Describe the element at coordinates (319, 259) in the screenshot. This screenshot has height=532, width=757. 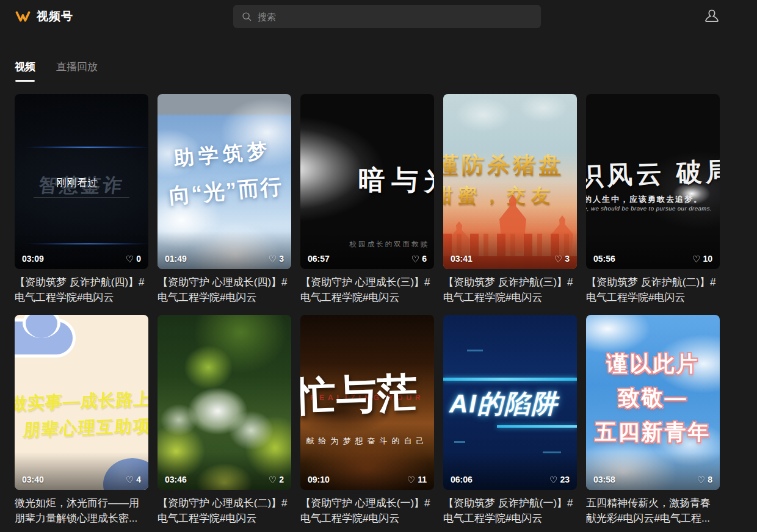
I see `duration-label: 06:57` at that location.